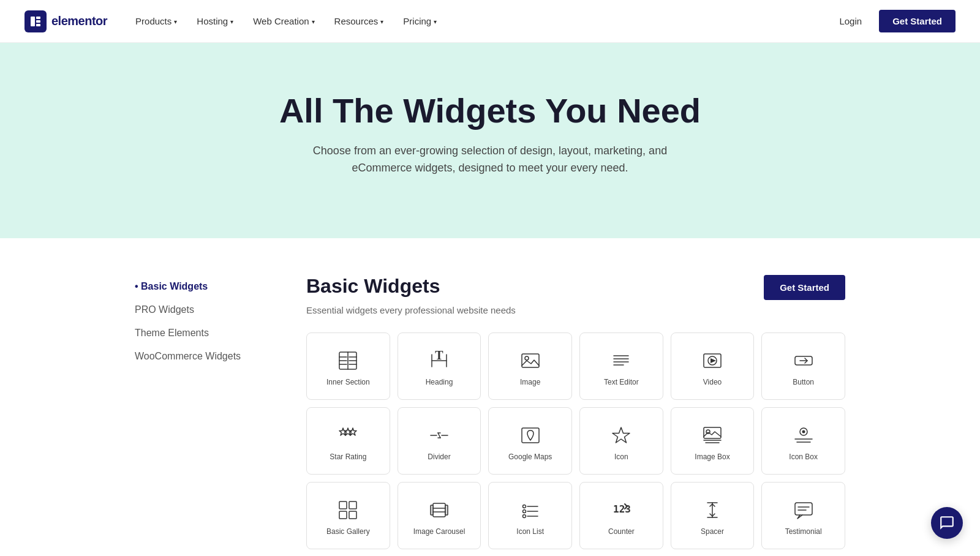 The width and height of the screenshot is (980, 556). Describe the element at coordinates (918, 21) in the screenshot. I see `get-started-button-nav: Get Started` at that location.